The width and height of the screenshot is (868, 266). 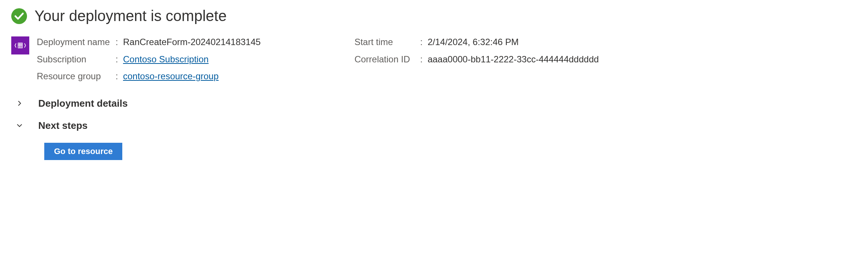 What do you see at coordinates (76, 42) in the screenshot?
I see `deployment-name-label: Deployment name` at bounding box center [76, 42].